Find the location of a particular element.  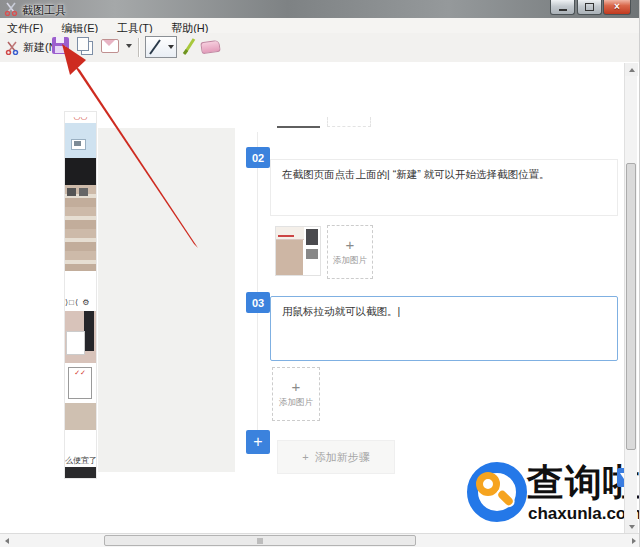

maximize-icon is located at coordinates (590, 7).